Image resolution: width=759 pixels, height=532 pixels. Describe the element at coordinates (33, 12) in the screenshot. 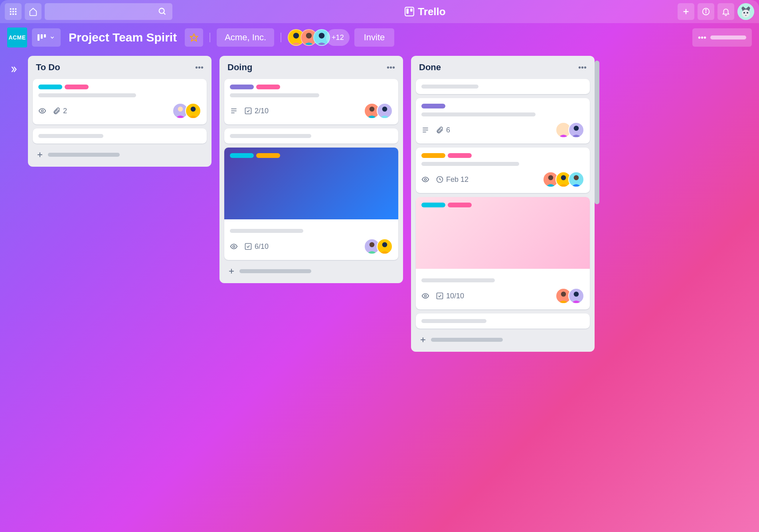

I see `home-icon` at that location.